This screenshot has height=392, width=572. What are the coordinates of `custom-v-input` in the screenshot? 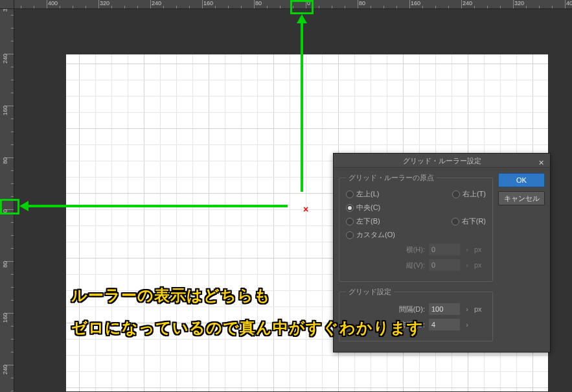 It's located at (444, 265).